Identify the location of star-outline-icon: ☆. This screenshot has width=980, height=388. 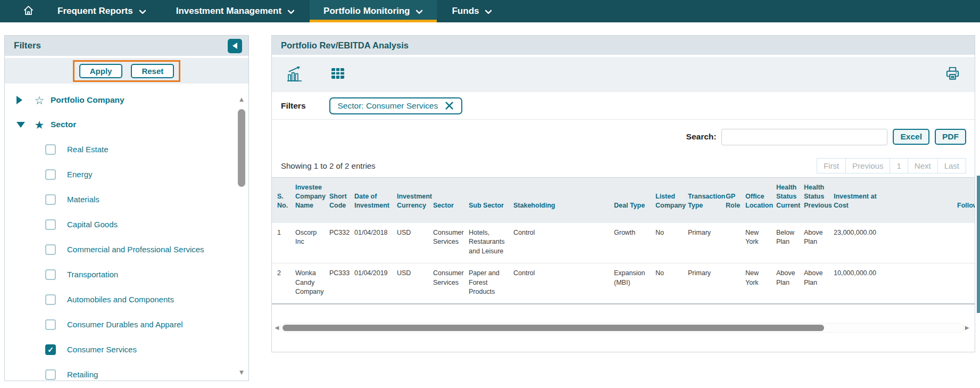
(39, 100).